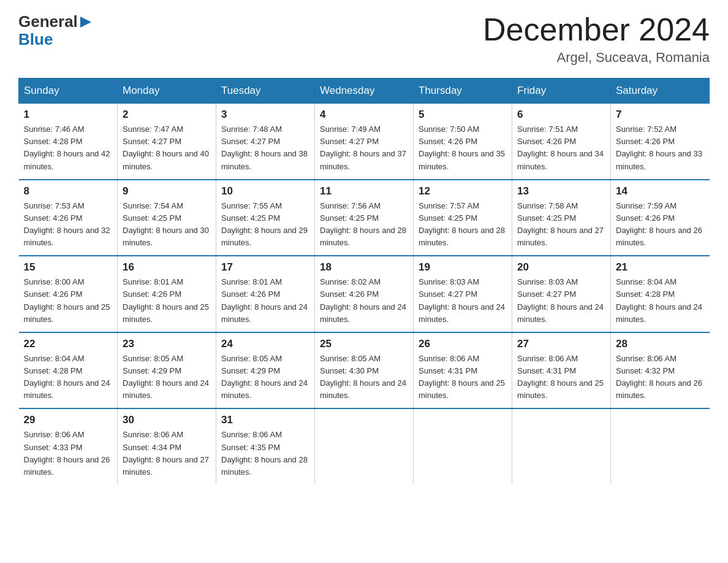 This screenshot has height=563, width=728. What do you see at coordinates (265, 224) in the screenshot?
I see `day-info: Sunrise: 7:55 AMSunset: 4:25 PMDaylight:…` at bounding box center [265, 224].